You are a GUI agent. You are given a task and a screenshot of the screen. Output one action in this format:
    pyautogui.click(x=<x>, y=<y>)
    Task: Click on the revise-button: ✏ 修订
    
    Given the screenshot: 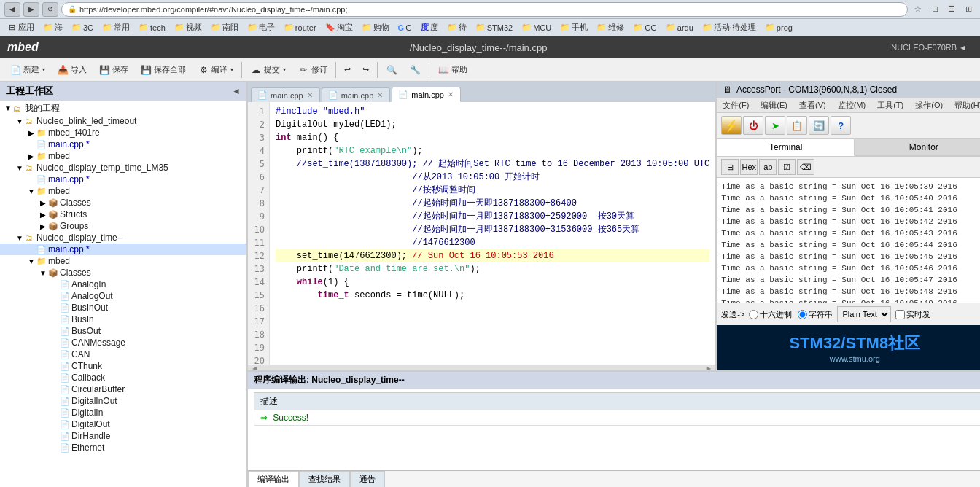 What is the action you would take?
    pyautogui.click(x=312, y=70)
    